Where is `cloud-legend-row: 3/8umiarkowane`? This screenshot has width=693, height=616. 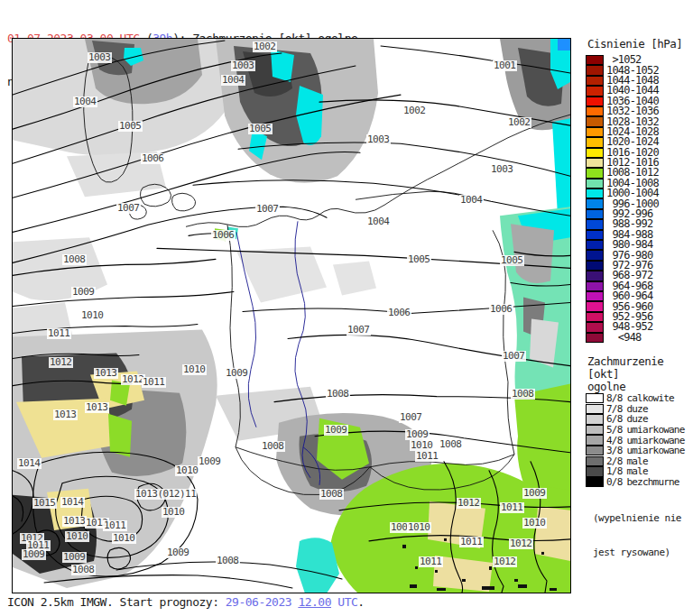 cloud-legend-row: 3/8umiarkowane is located at coordinates (639, 451).